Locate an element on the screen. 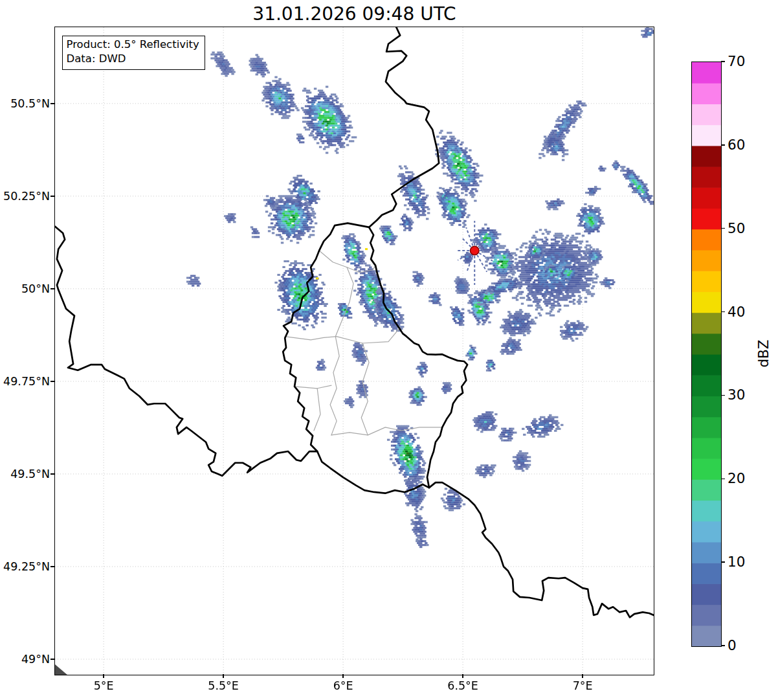 This screenshot has height=700, width=778. y-tick-label: 50.5°N is located at coordinates (25, 104).